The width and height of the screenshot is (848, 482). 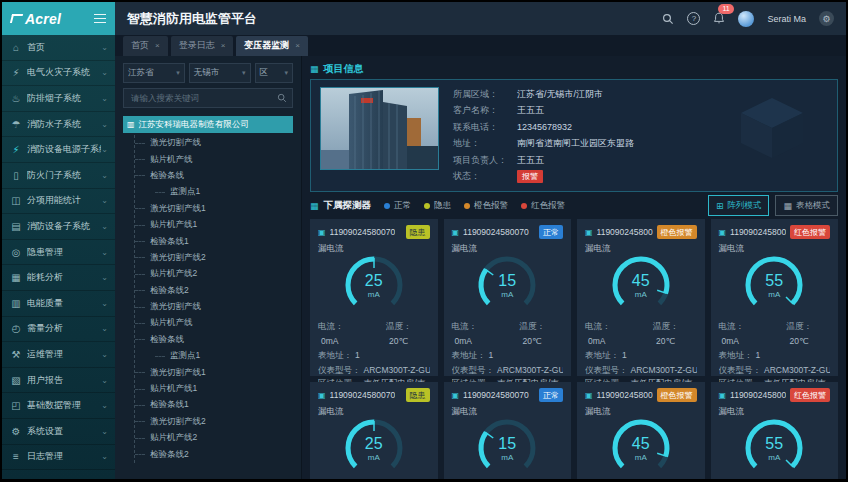 What do you see at coordinates (427, 206) in the screenshot?
I see `legend-dot` at bounding box center [427, 206].